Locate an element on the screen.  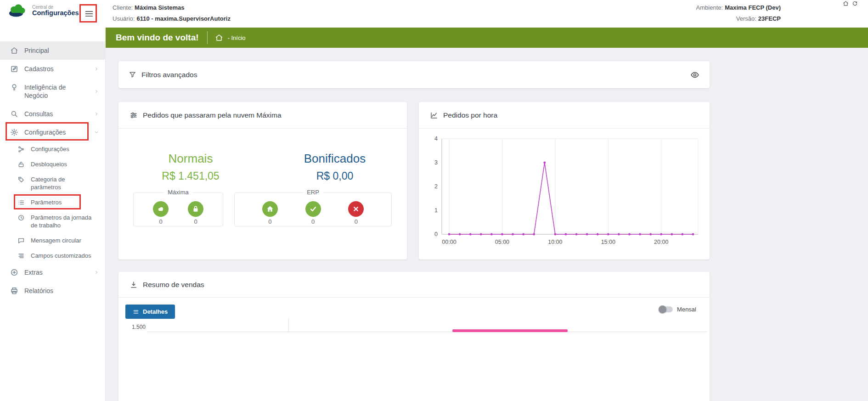
filters-card-title: Filtros avançados is located at coordinates (169, 75).